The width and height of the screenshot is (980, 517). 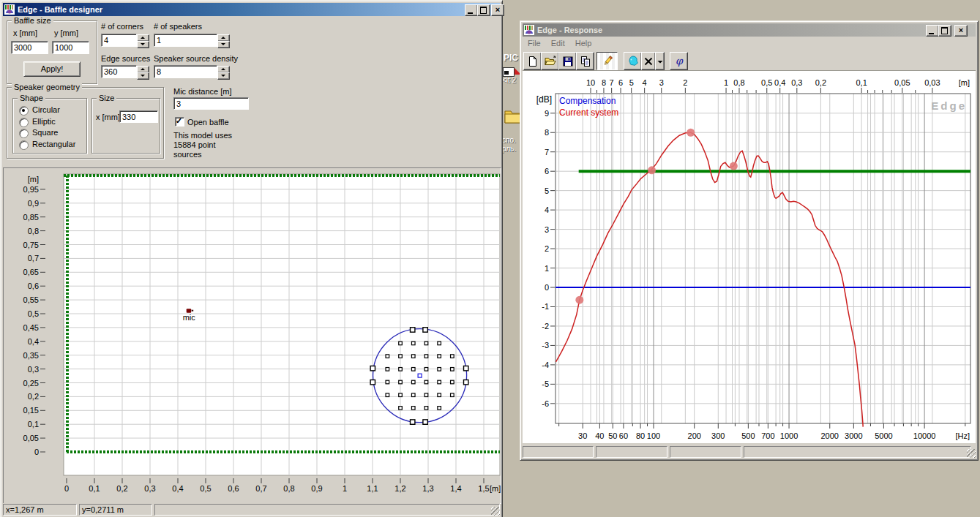 I want to click on svg-text: Edge, so click(x=949, y=105).